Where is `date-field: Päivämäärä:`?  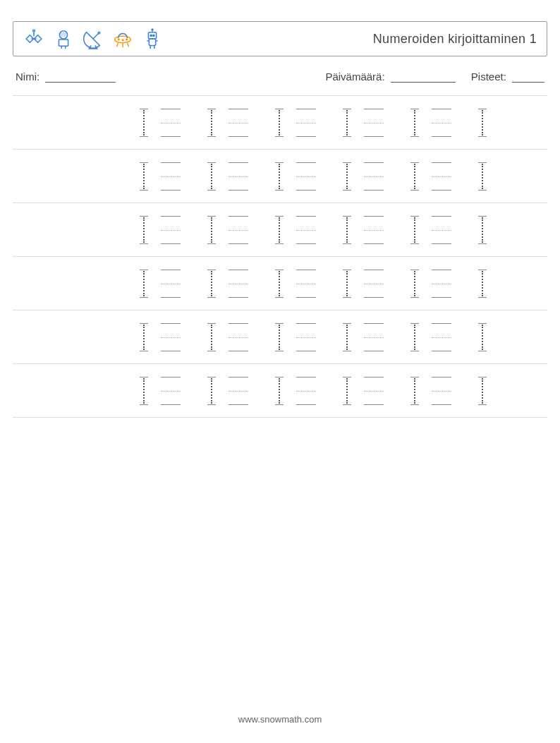
date-field: Päivämäärä: is located at coordinates (390, 76).